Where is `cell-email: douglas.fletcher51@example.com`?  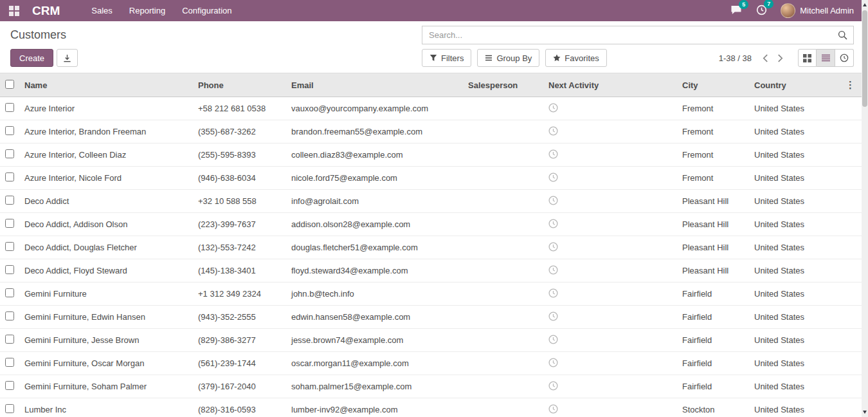
cell-email: douglas.fletcher51@example.com is located at coordinates (374, 248).